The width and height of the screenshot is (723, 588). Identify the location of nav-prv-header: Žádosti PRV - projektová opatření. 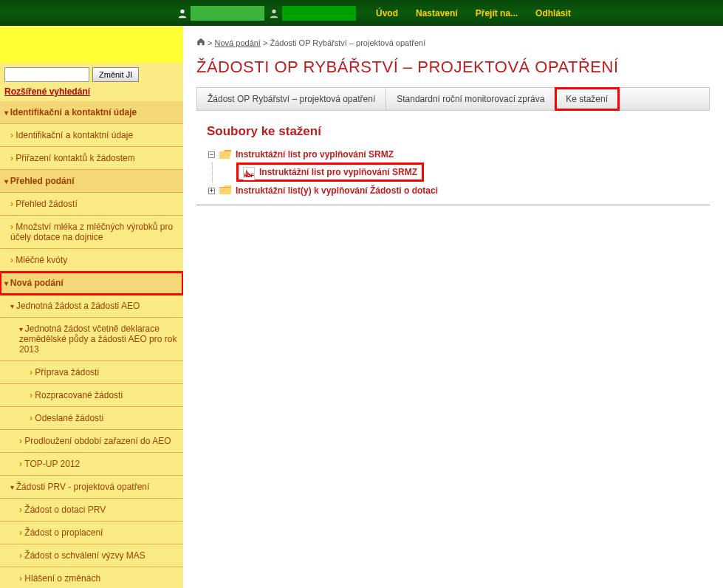
(92, 488).